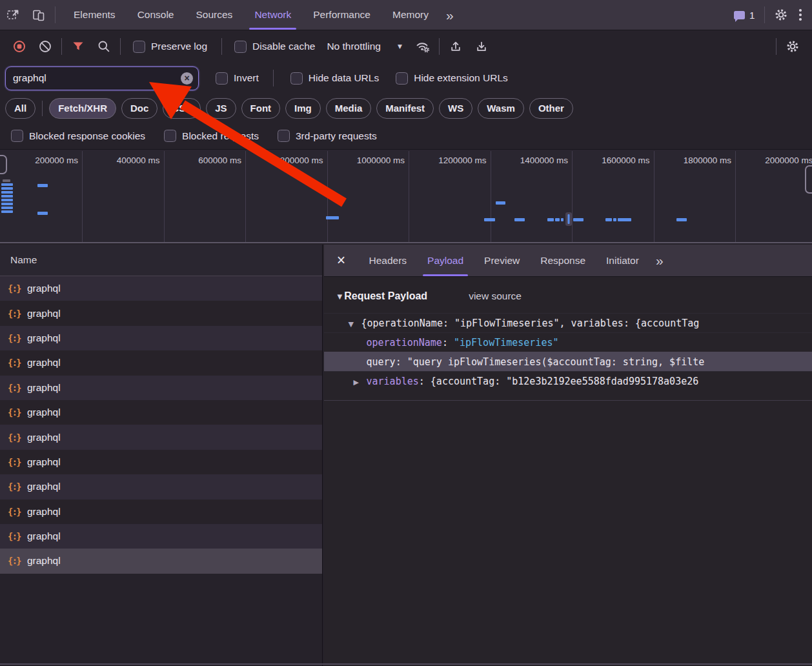 The width and height of the screenshot is (812, 666). I want to click on filter-pill-media: Media, so click(349, 108).